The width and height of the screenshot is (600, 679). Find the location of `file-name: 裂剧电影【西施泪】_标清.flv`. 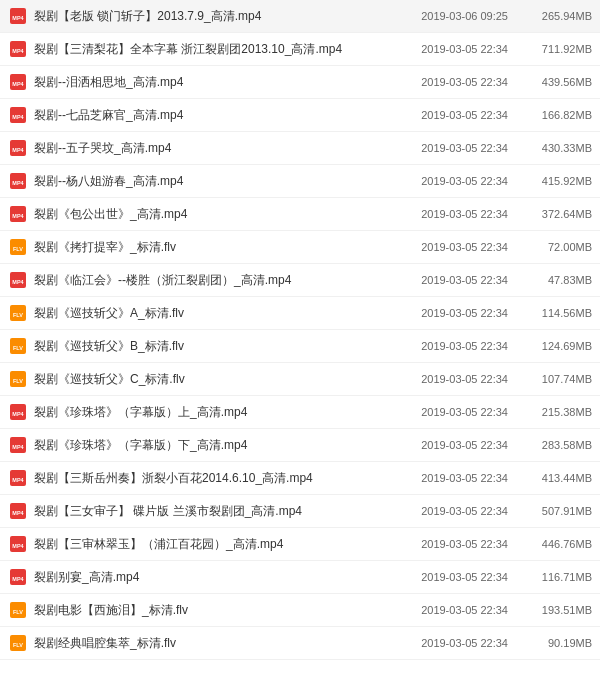

file-name: 裂剧电影【西施泪】_标清.flv is located at coordinates (207, 610).